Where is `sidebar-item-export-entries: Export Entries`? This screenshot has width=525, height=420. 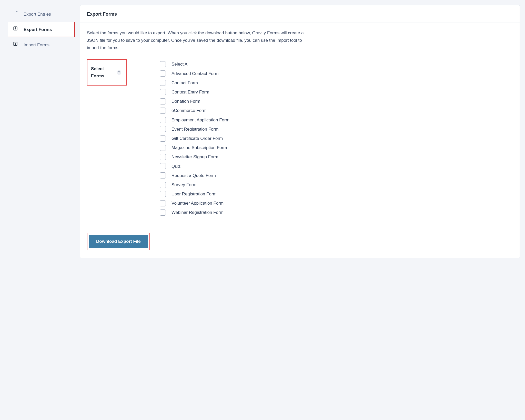
sidebar-item-export-entries: Export Entries is located at coordinates (41, 14).